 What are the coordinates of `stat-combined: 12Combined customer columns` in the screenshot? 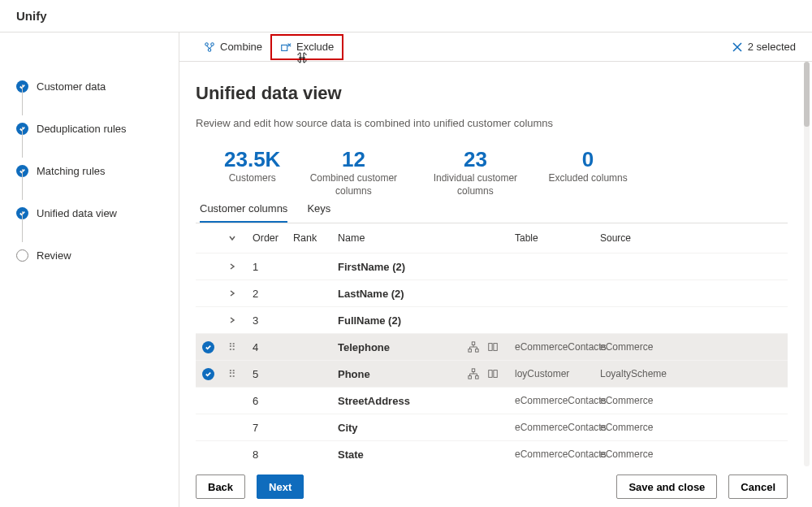 It's located at (353, 172).